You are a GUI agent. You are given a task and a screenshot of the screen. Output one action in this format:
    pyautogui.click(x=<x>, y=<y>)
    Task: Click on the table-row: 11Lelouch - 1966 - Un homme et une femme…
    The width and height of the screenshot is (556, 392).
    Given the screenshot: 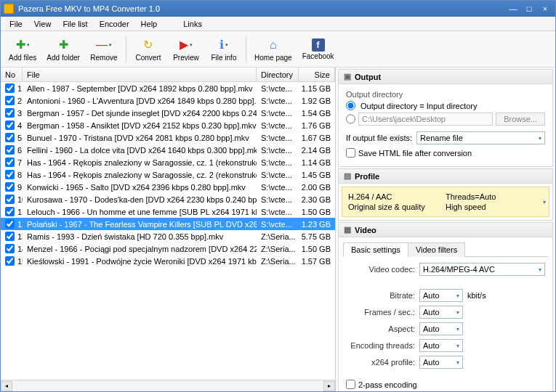 What is the action you would take?
    pyautogui.click(x=168, y=212)
    